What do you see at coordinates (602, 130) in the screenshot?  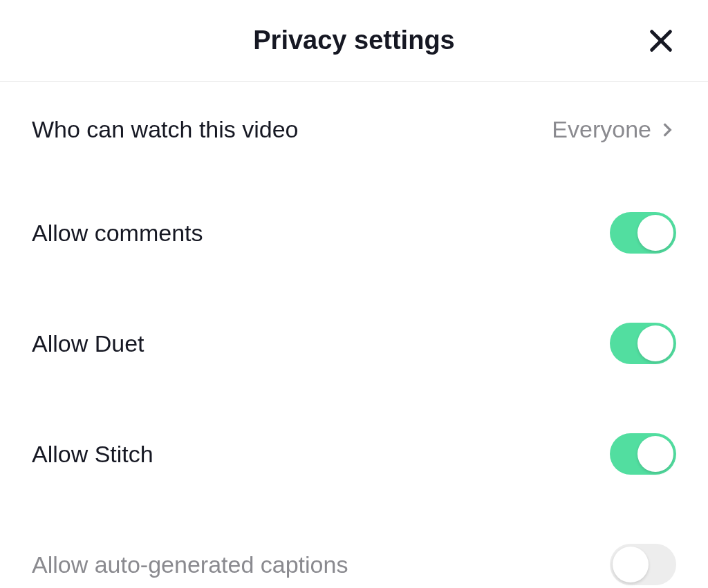 I see `visibility-value: Everyone` at bounding box center [602, 130].